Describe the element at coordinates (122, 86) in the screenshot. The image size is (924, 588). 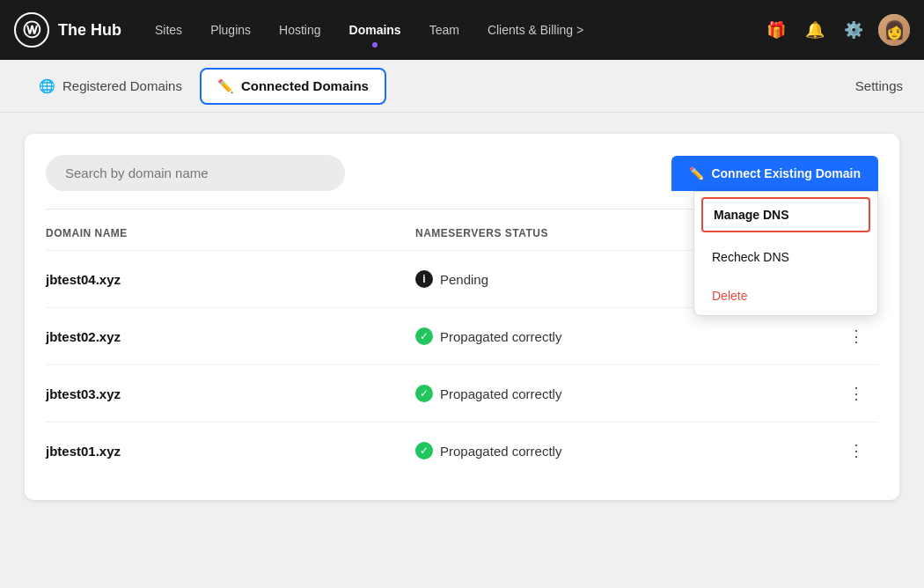
I see `tab-registered-label: Registered Domains` at that location.